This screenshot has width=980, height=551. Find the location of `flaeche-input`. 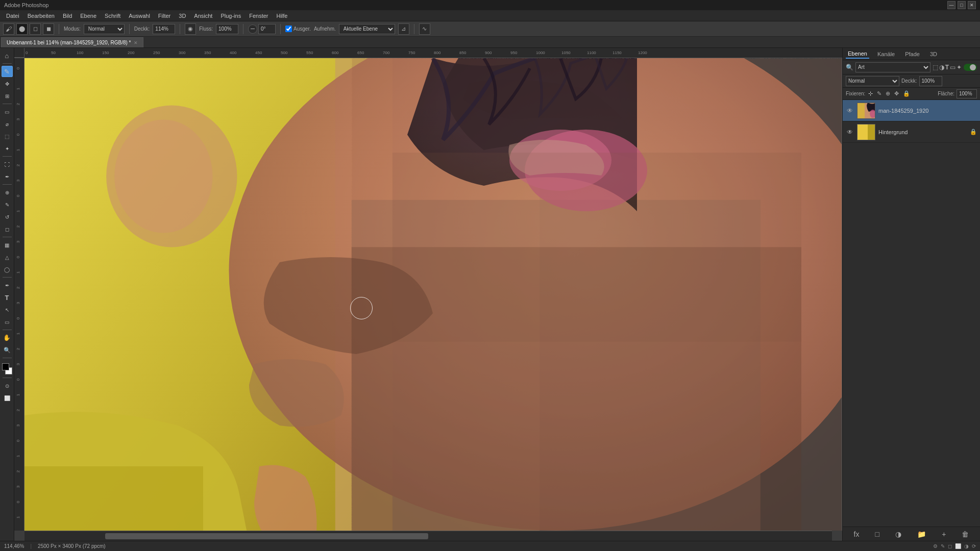

flaeche-input is located at coordinates (967, 94).